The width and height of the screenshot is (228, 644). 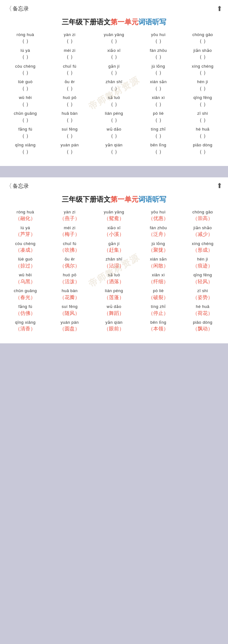 What do you see at coordinates (70, 70) in the screenshot?
I see `vocab-item-blank-11: chuī fú（ ）` at bounding box center [70, 70].